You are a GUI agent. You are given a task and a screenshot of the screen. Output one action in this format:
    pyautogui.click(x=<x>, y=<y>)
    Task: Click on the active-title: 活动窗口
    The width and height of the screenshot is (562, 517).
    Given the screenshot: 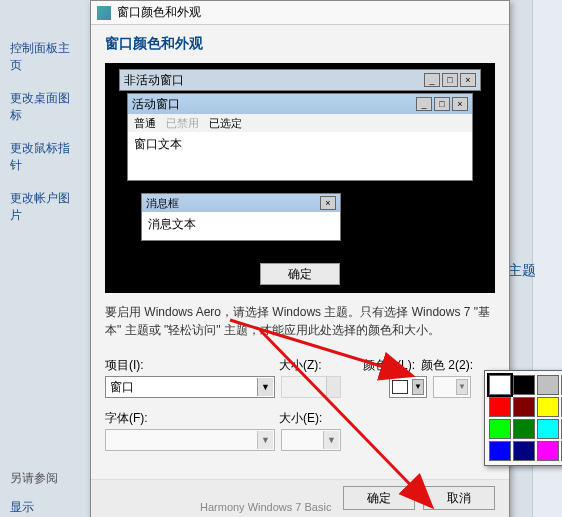 What is the action you would take?
    pyautogui.click(x=274, y=104)
    